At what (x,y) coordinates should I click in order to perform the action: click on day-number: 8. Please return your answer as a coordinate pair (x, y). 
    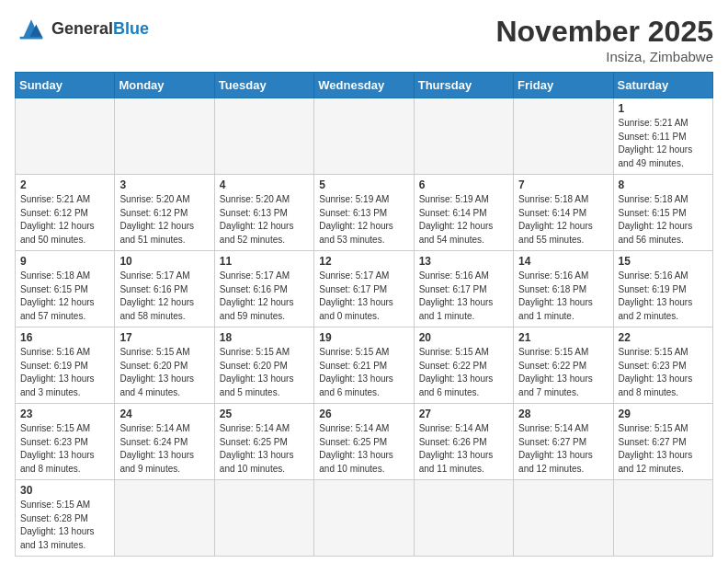
    Looking at the image, I should click on (664, 185).